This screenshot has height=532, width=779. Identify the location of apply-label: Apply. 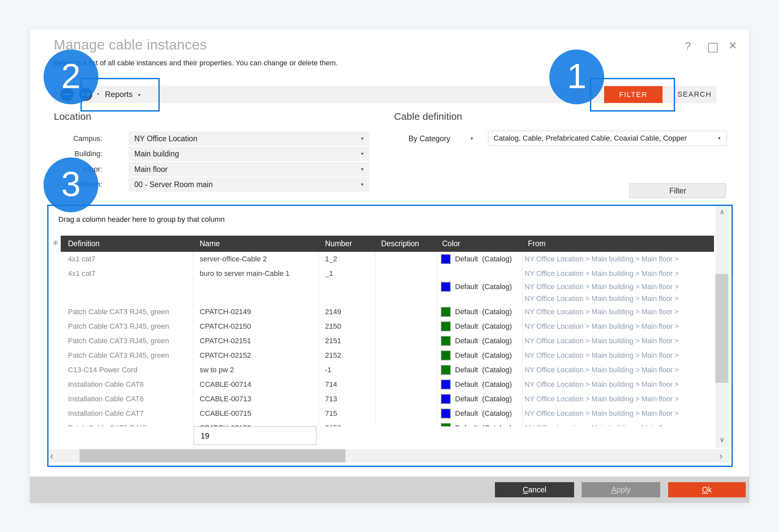
(621, 490).